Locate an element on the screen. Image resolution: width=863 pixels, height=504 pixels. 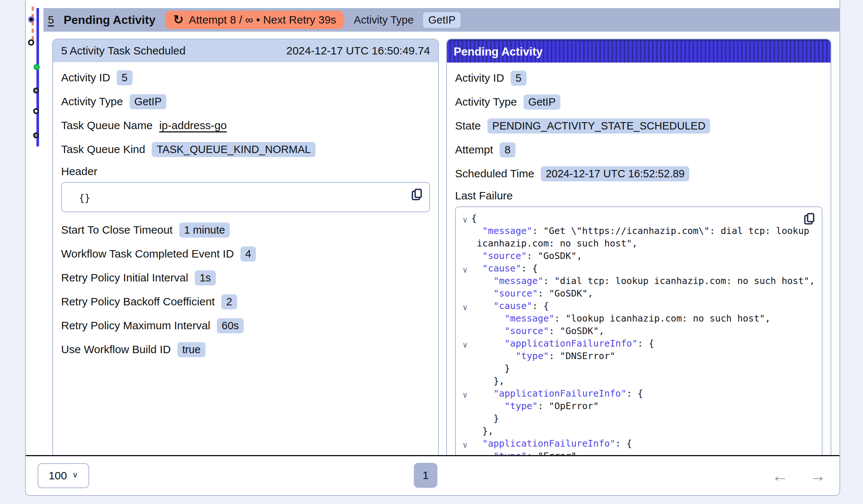
field-row: Attempt8 is located at coordinates (639, 150).